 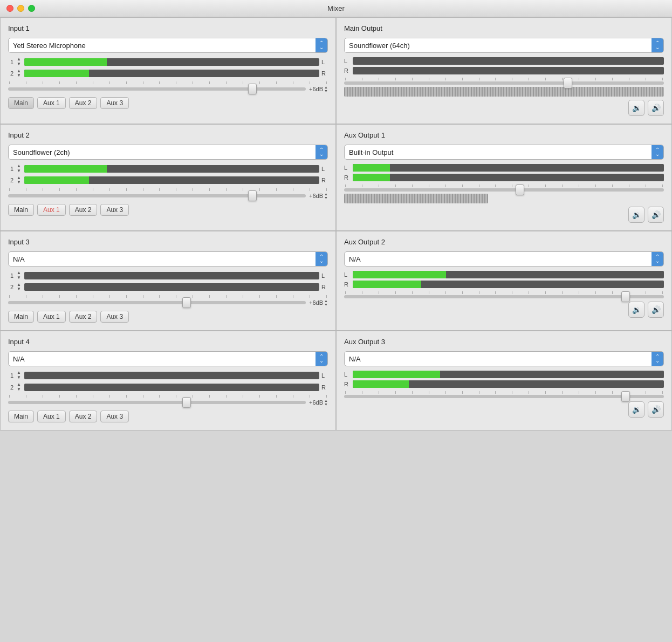 I want to click on out-slider-track-aux_output2, so click(x=504, y=297).